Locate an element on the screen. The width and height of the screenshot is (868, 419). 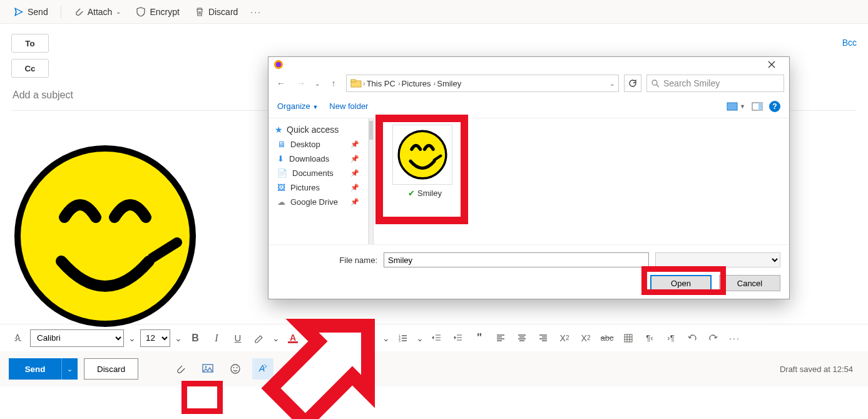
font-color-button: A is located at coordinates (293, 338).